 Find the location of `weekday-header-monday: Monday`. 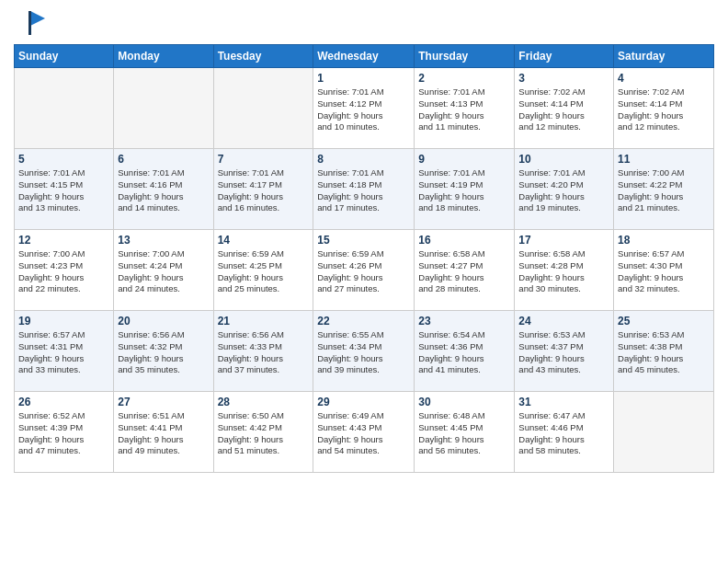

weekday-header-monday: Monday is located at coordinates (164, 57).